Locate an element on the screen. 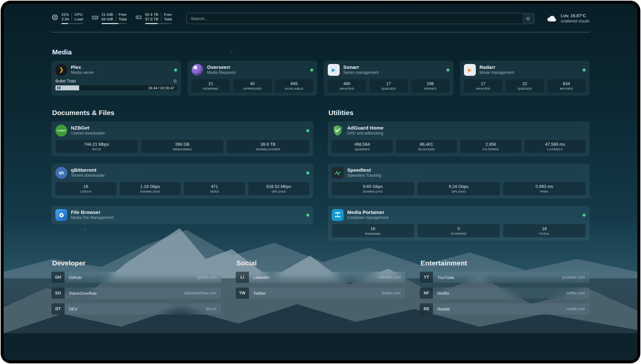 Image resolution: width=641 pixels, height=364 pixels. service-card-radarr: ▶ Radarr Movie management 17 WANTED is located at coordinates (525, 78).